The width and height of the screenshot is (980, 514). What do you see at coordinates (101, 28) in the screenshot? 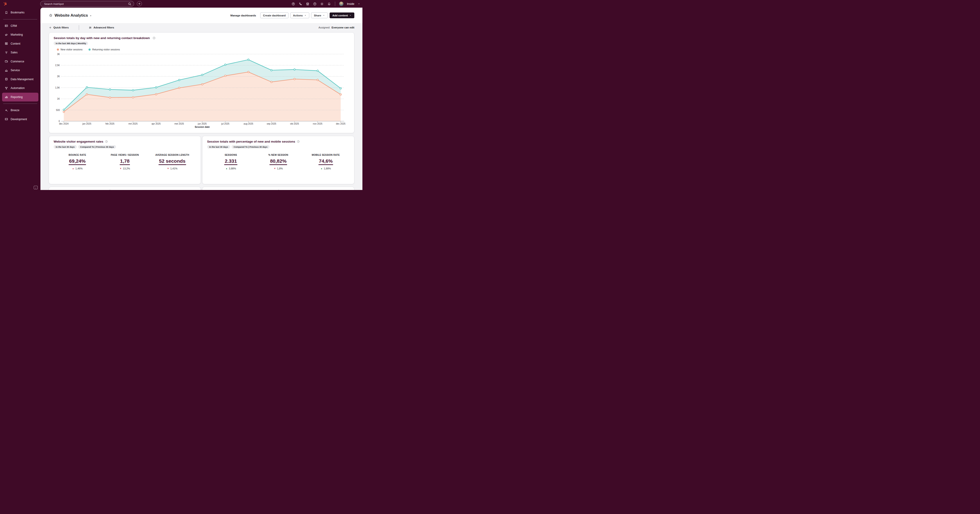
I see `advanced-filters-button: Advanced filters` at bounding box center [101, 28].